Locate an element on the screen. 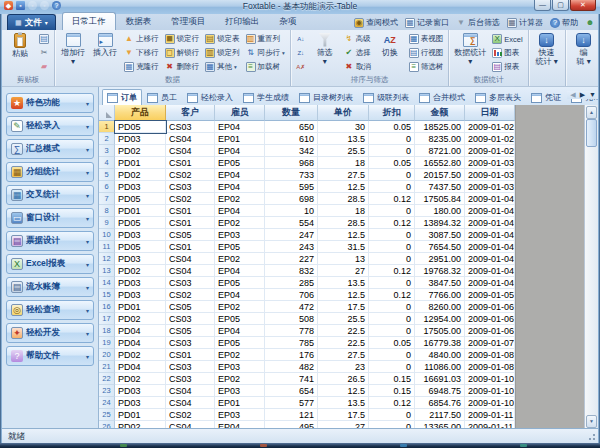  ribbon-button: ▦表视图 is located at coordinates (426, 39).